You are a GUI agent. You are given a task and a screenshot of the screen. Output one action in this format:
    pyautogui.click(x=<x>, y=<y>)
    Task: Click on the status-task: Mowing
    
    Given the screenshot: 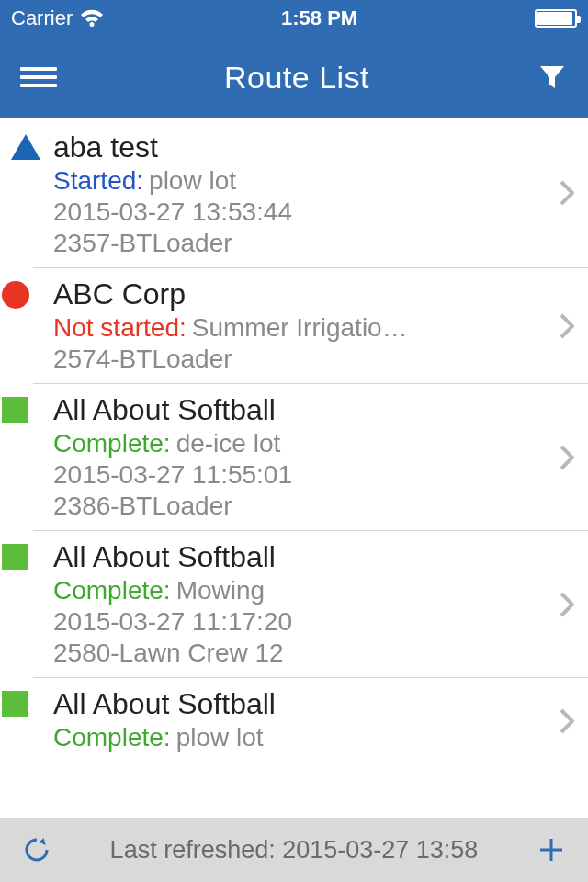 What is the action you would take?
    pyautogui.click(x=220, y=590)
    